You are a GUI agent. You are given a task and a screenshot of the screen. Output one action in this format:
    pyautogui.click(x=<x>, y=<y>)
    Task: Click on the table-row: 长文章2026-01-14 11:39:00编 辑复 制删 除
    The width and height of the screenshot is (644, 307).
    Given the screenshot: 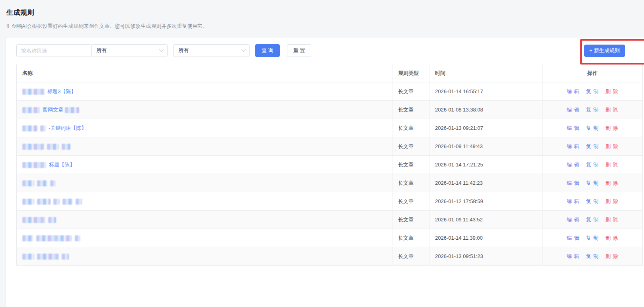 What is the action you would take?
    pyautogui.click(x=330, y=238)
    